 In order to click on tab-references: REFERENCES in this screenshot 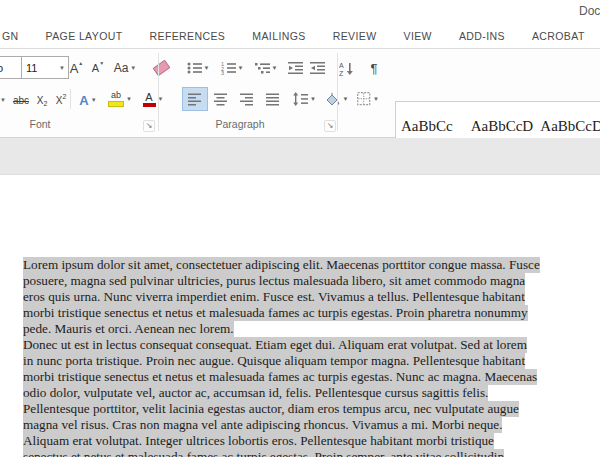, I will do `click(188, 36)`.